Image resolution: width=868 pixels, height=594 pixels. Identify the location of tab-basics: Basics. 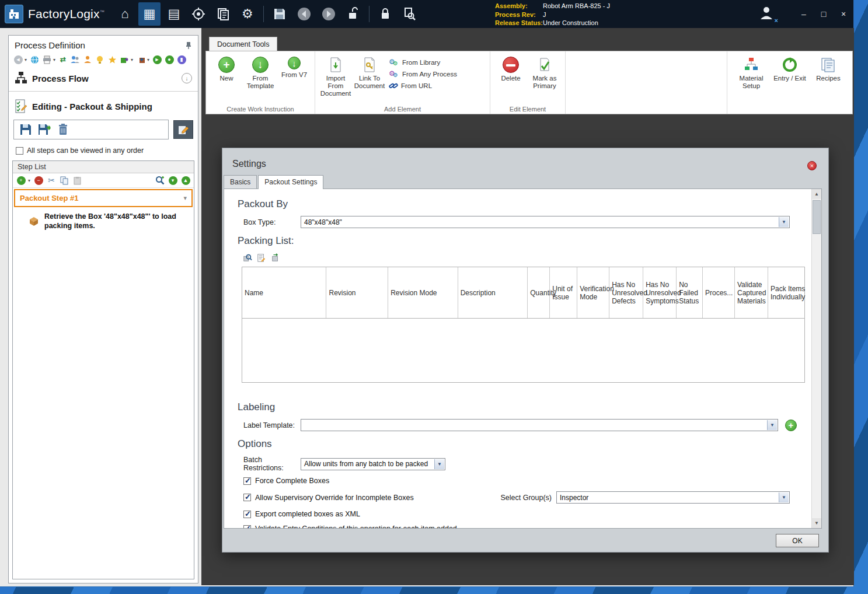
(240, 182).